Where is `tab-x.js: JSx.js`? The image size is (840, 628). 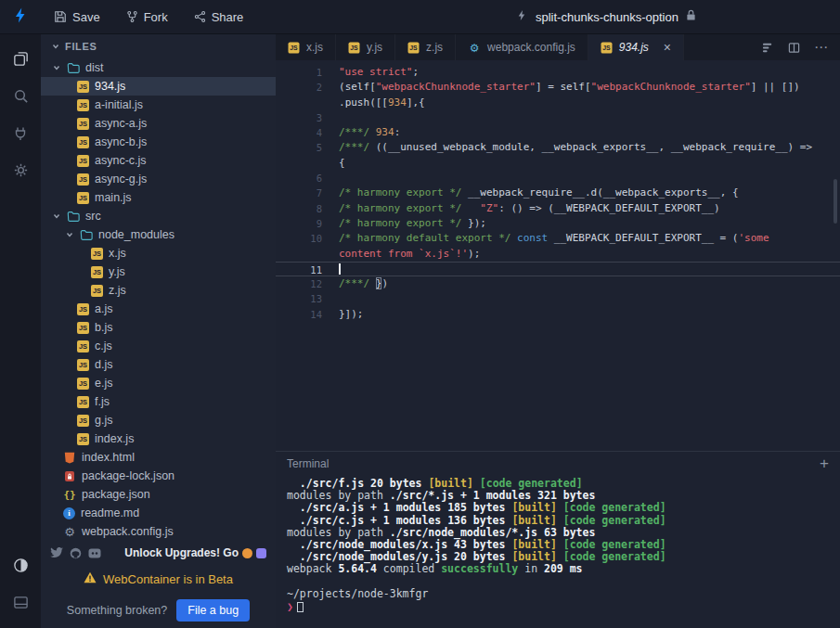
tab-x.js: JSx.js is located at coordinates (306, 47).